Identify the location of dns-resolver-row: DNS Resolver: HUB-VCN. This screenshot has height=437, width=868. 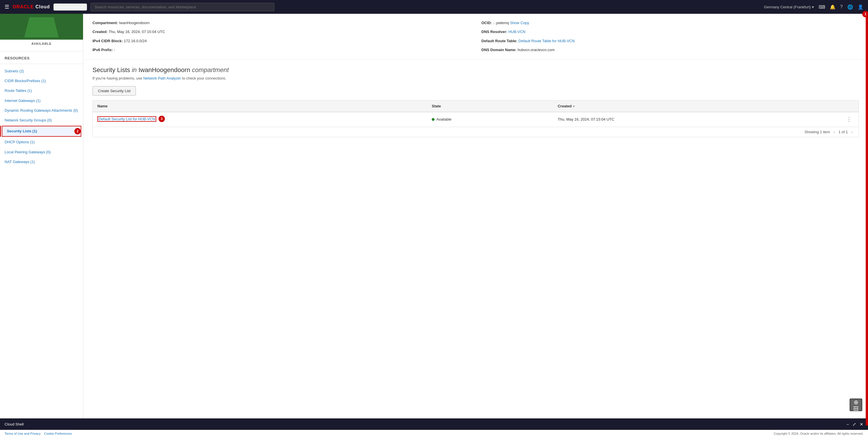
(670, 32).